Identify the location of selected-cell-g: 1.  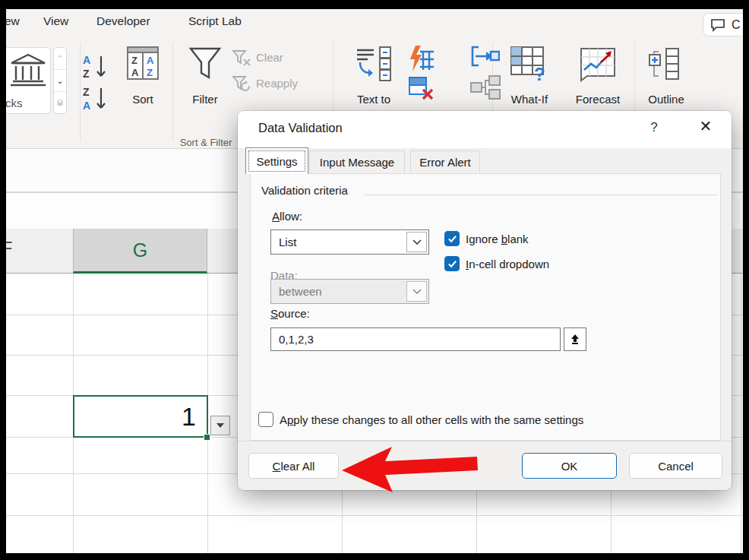
(141, 416).